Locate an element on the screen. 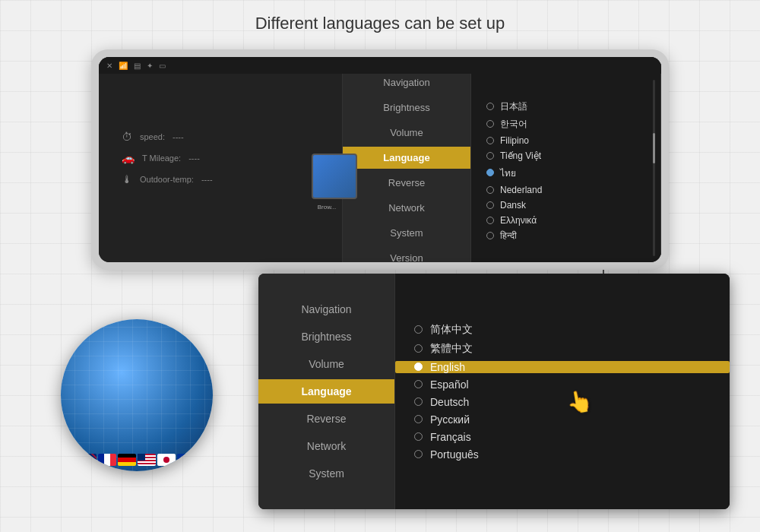 Image resolution: width=760 pixels, height=532 pixels. map-thumbnail is located at coordinates (334, 176).